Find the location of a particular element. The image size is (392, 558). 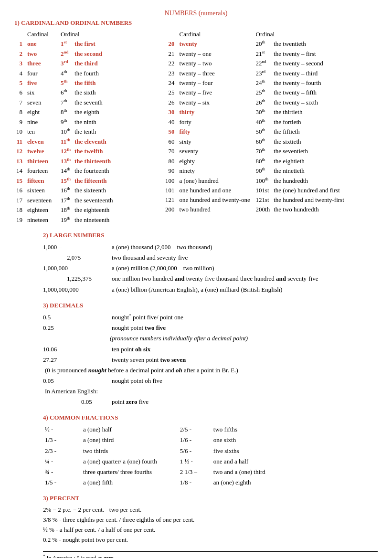

table-row: 19 is located at coordinates (20, 220).